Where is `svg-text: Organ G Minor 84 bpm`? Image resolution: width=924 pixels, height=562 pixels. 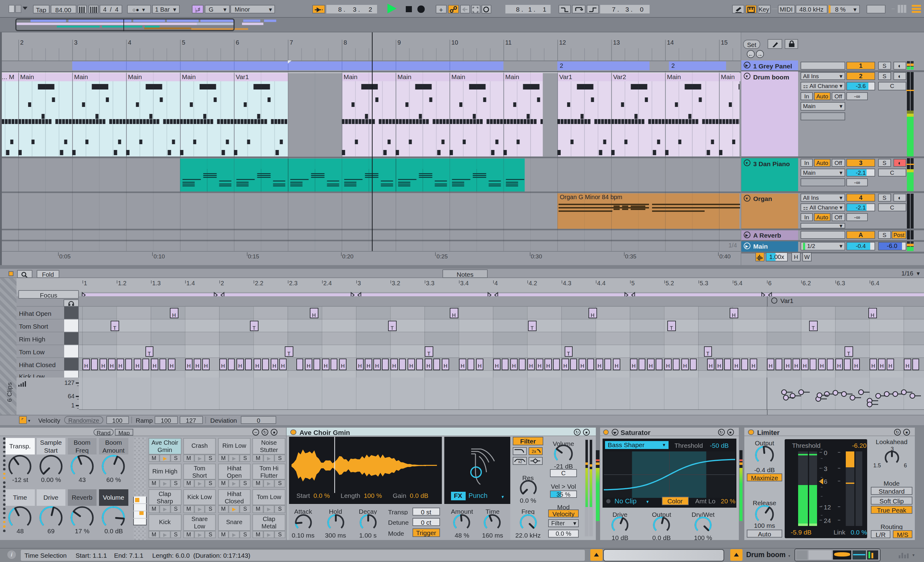 svg-text: Organ G Minor 84 bpm is located at coordinates (591, 197).